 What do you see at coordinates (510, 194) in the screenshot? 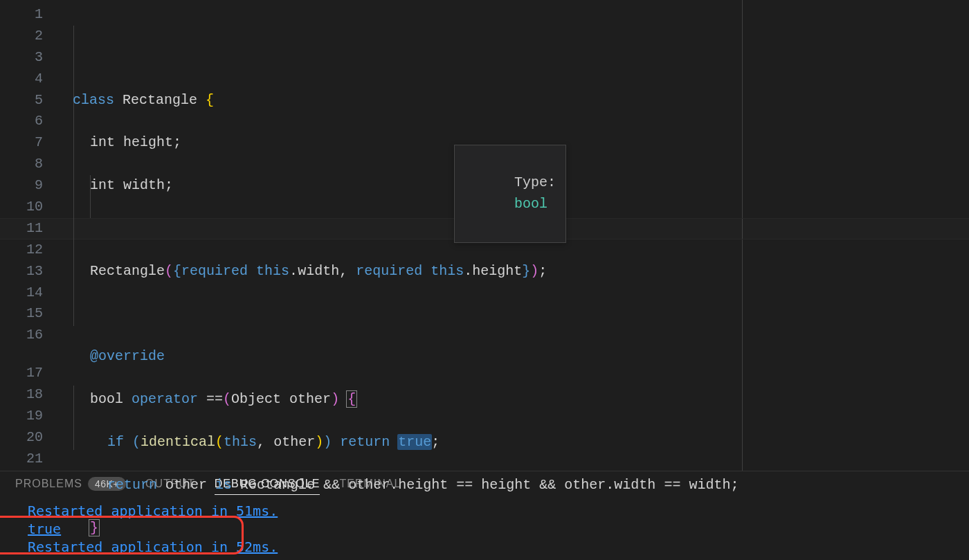
I see `hover-tooltip: Type: bool` at bounding box center [510, 194].